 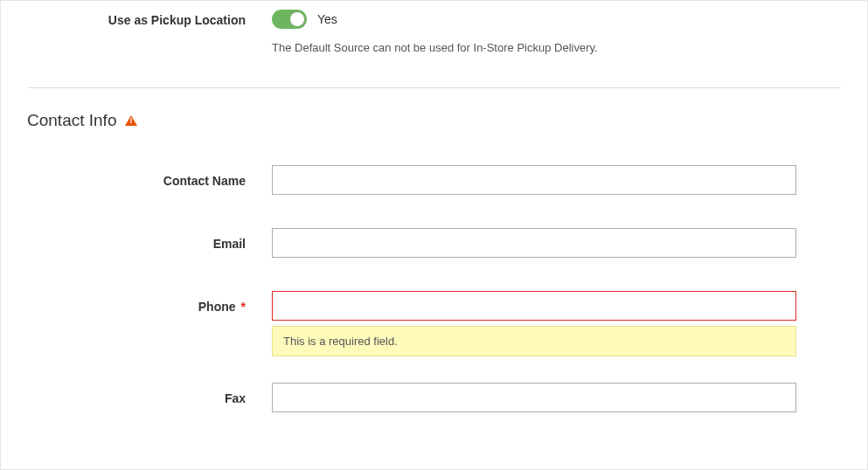 I want to click on pickup-toggle, so click(x=289, y=19).